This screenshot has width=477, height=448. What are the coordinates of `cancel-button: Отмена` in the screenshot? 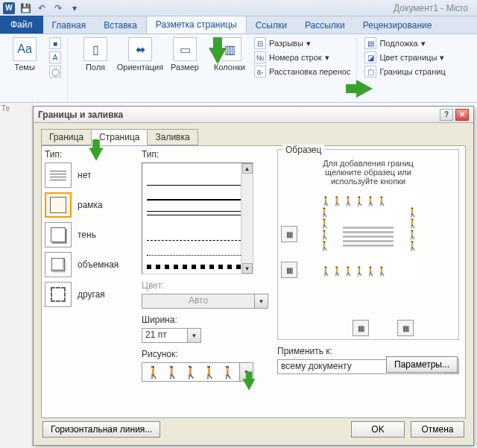 It's located at (437, 429).